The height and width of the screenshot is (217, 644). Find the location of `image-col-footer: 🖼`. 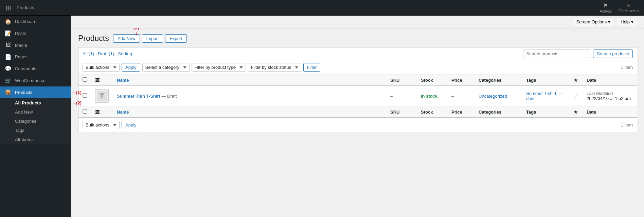

image-col-footer: 🖼 is located at coordinates (102, 112).